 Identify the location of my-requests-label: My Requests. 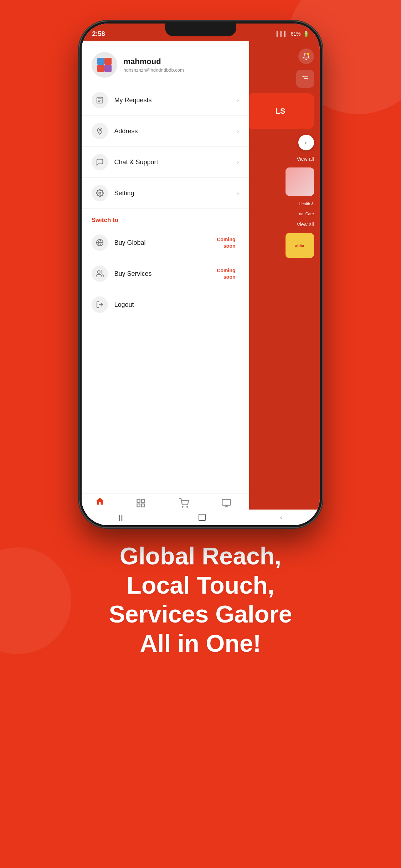
(176, 100).